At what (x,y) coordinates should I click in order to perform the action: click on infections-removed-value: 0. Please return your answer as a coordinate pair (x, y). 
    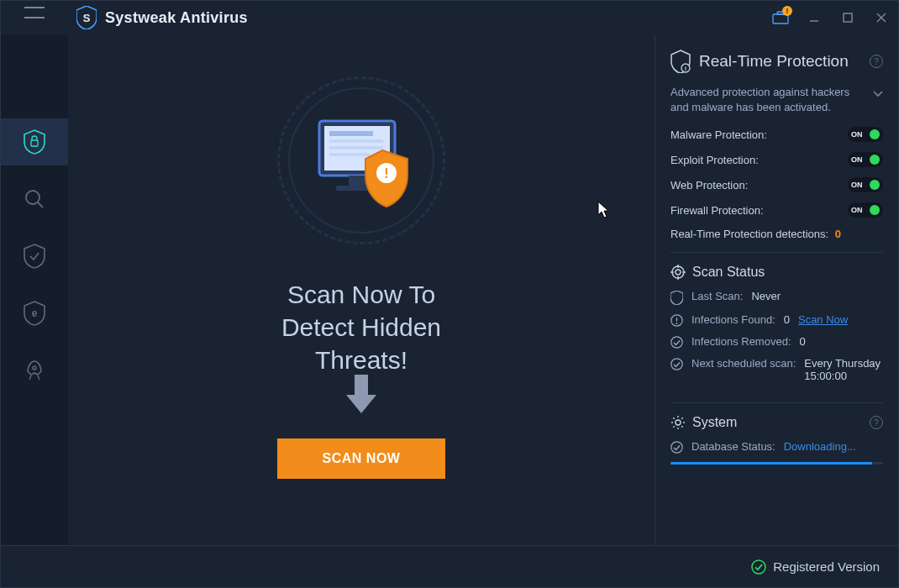
    Looking at the image, I should click on (803, 341).